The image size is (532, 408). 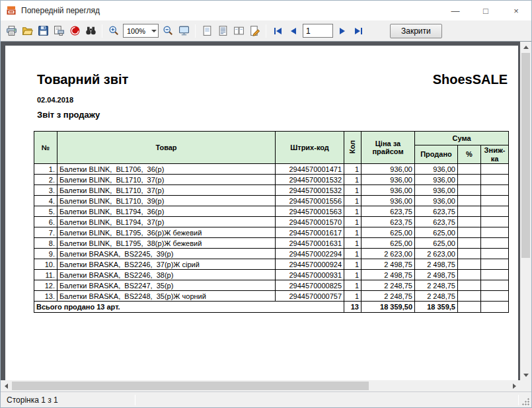 What do you see at coordinates (114, 31) in the screenshot?
I see `zoom-in-button` at bounding box center [114, 31].